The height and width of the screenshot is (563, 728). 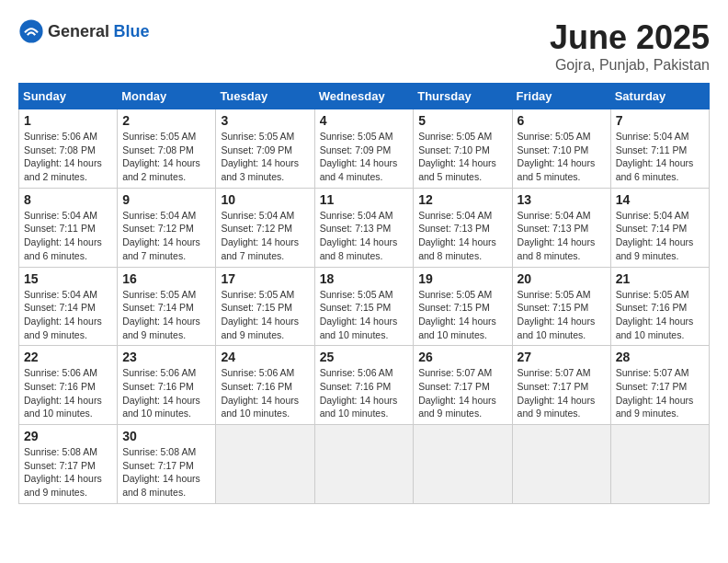 I want to click on day-18: 18 Sunrise: 5:05 AMSunset: 7:15 PMDaylig…, so click(x=364, y=306).